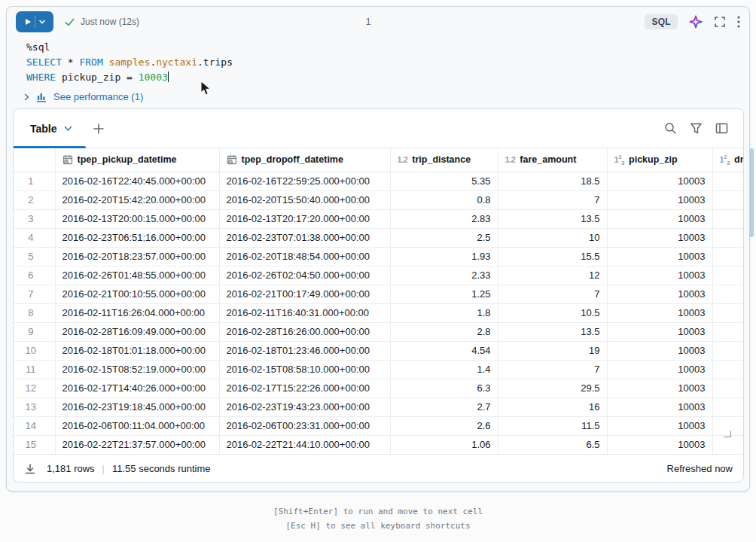 The image size is (756, 542). What do you see at coordinates (27, 97) in the screenshot?
I see `chevron-right-icon` at bounding box center [27, 97].